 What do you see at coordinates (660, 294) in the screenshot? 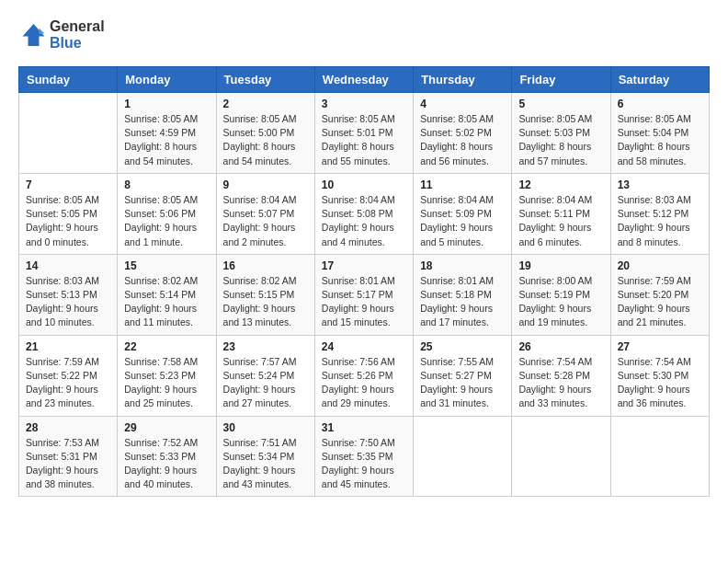
I see `calendar-cell: 20 Sunrise: 7:59 AM Sunset: 5:20 PM Dayl…` at bounding box center [660, 294].